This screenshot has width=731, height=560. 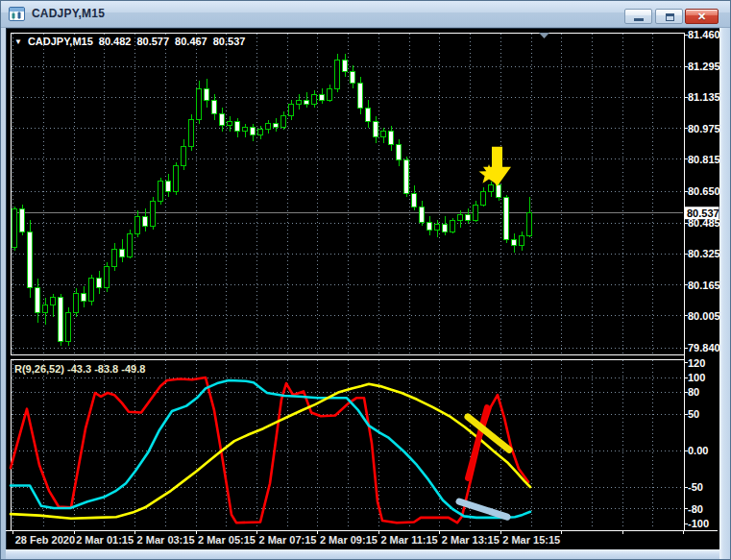 What do you see at coordinates (702, 213) in the screenshot?
I see `current-price-tag: 80.537` at bounding box center [702, 213].